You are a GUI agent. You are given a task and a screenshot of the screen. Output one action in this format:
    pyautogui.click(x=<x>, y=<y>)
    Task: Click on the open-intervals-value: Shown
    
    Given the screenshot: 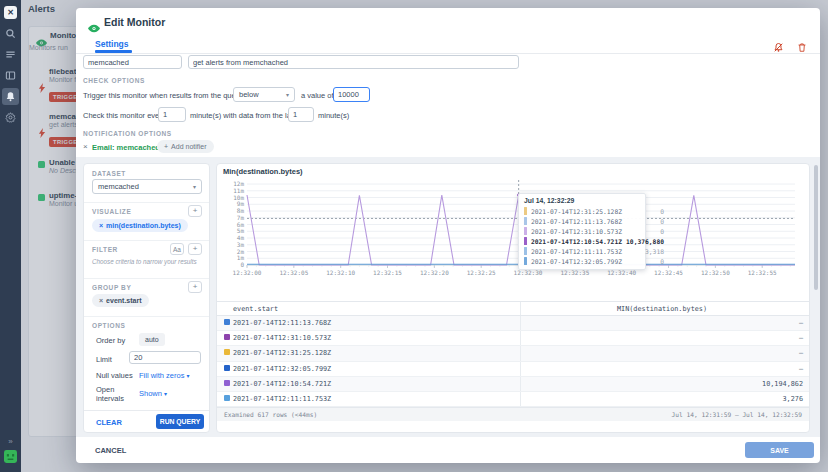 What is the action you would take?
    pyautogui.click(x=150, y=394)
    